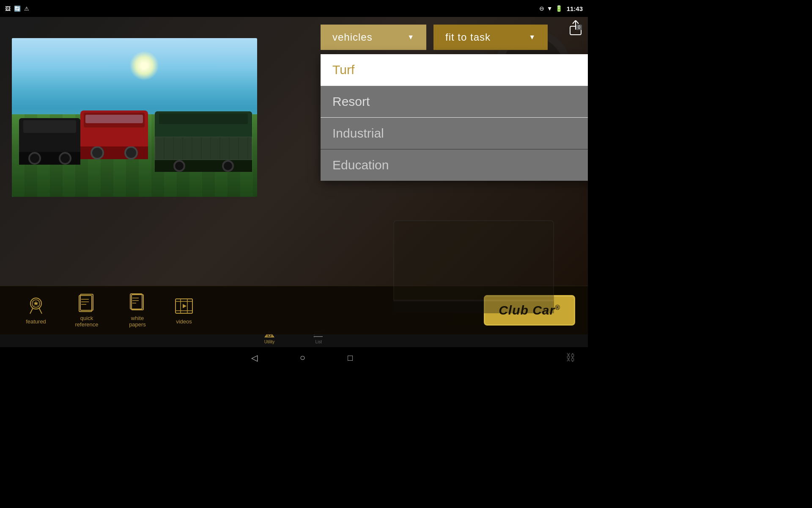 This screenshot has width=812, height=508. I want to click on vehicles-button: vehicles ▼, so click(373, 37).